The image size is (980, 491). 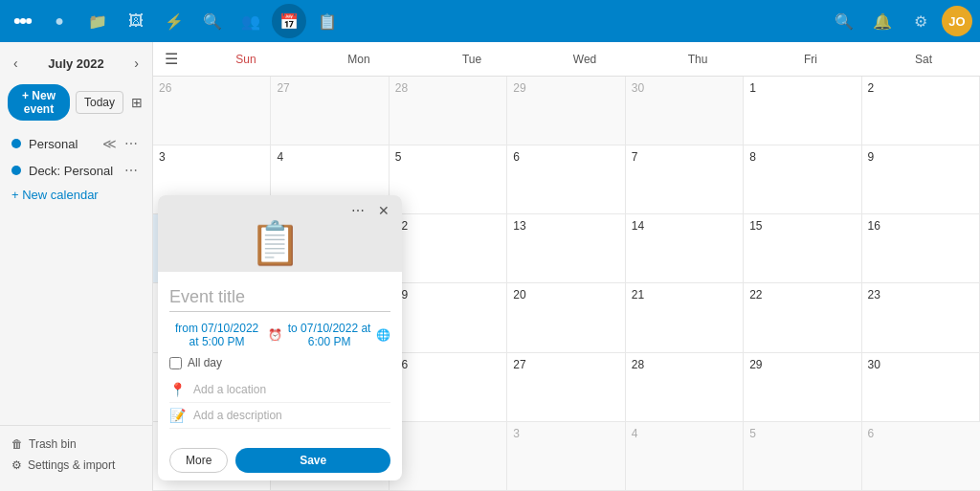 What do you see at coordinates (16, 144) in the screenshot?
I see `personal-dot` at bounding box center [16, 144].